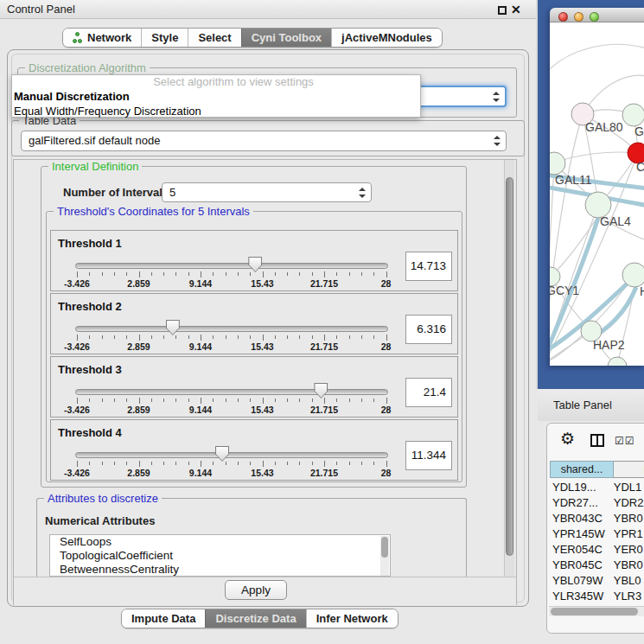 The image size is (644, 644). Describe the element at coordinates (625, 441) in the screenshot. I see `select-columns-icon: ☑☑` at that location.